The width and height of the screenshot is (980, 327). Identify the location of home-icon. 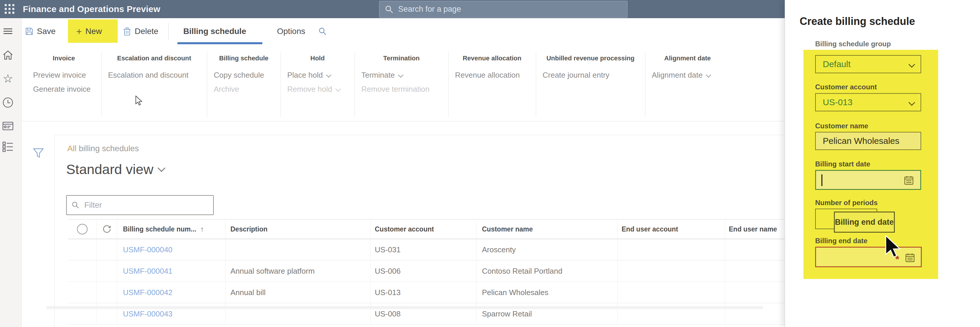
(8, 55).